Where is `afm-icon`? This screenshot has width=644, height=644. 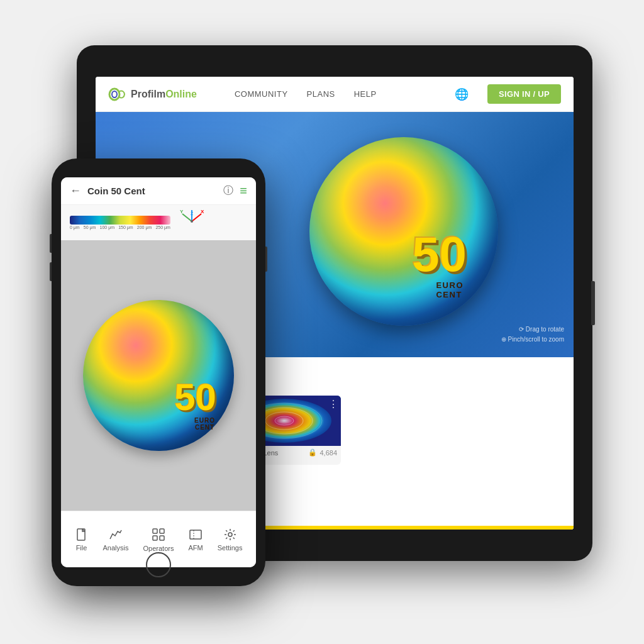 afm-icon is located at coordinates (196, 535).